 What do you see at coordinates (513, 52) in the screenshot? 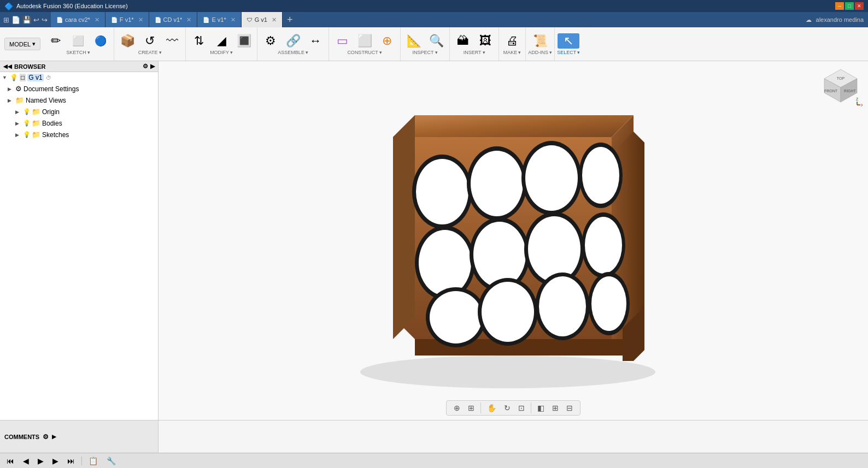
I see `make-label: MAKE ▾` at bounding box center [513, 52].